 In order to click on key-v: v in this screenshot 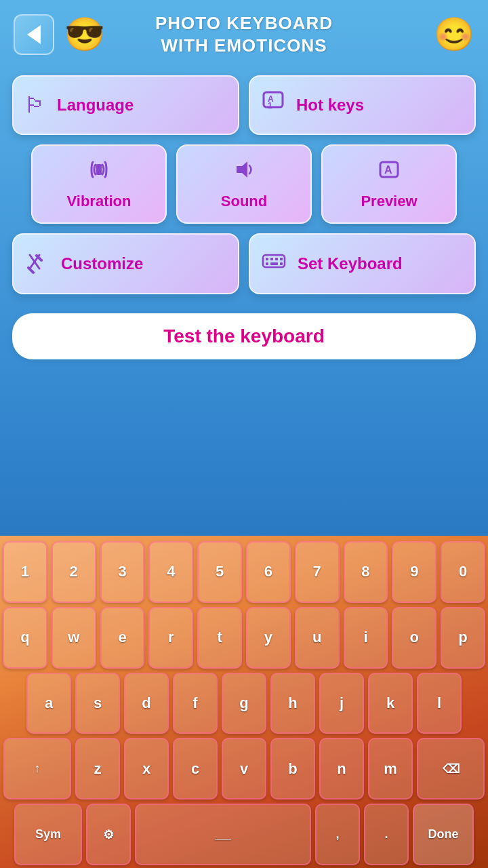, I will do `click(244, 769)`.